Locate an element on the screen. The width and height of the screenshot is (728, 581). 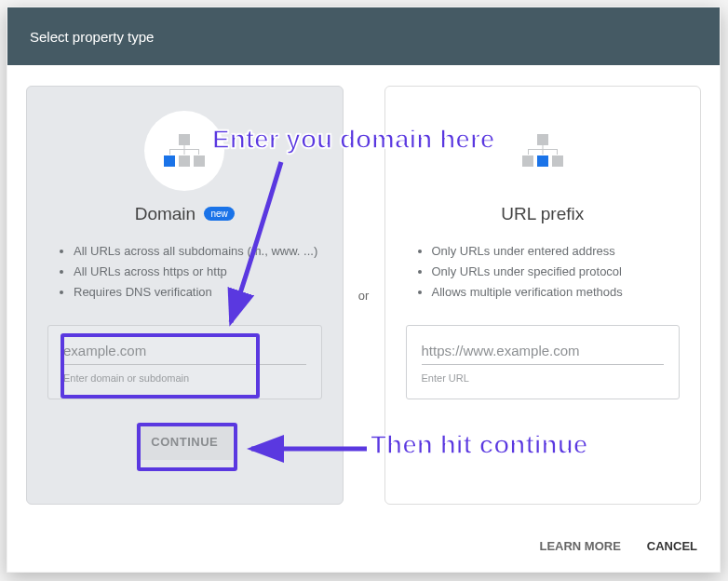
domain-card-title: Domain new is located at coordinates (184, 214).